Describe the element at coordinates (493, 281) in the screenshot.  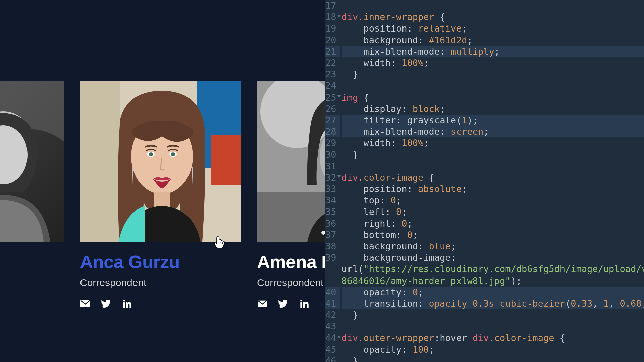
I see `code-line: 86846016/amy-harder_pxlw8l.jpg");` at that location.